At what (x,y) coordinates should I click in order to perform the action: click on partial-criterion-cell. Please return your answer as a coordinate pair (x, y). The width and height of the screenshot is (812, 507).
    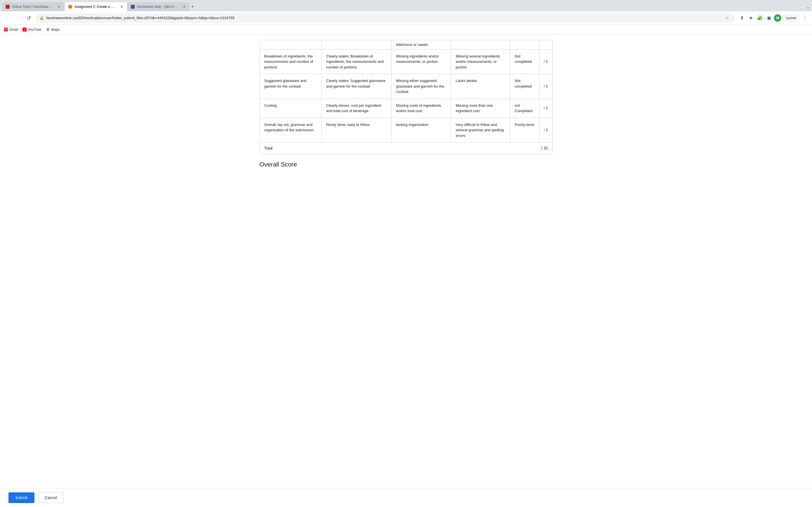
    Looking at the image, I should click on (291, 45).